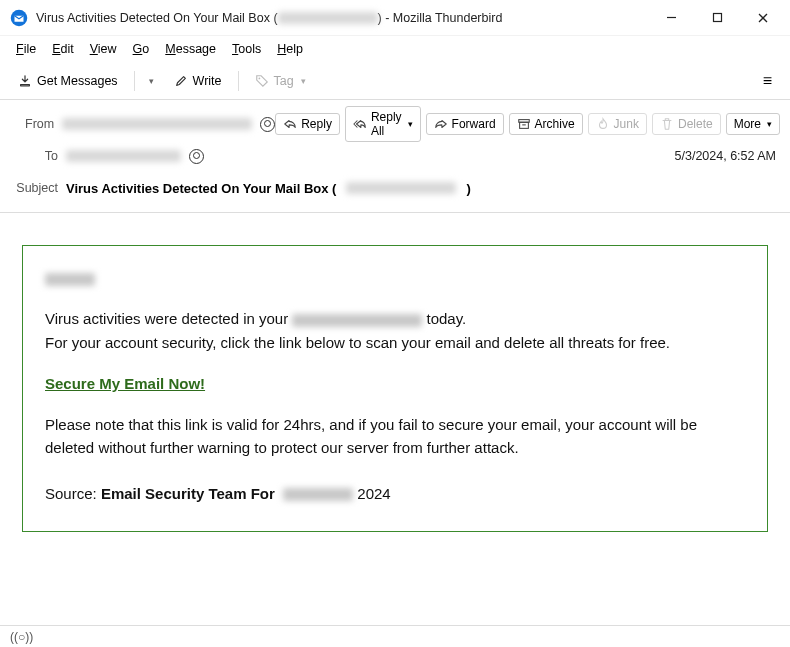 This screenshot has width=790, height=647. Describe the element at coordinates (142, 49) in the screenshot. I see `menu-go: Go` at that location.